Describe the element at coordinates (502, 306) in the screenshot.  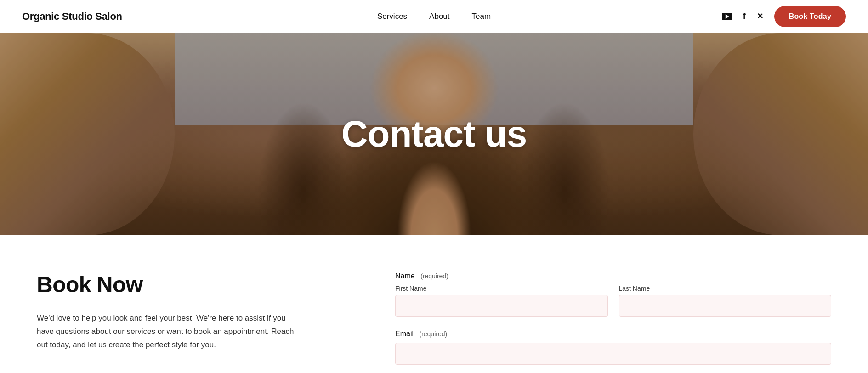
I see `first-name-input` at that location.